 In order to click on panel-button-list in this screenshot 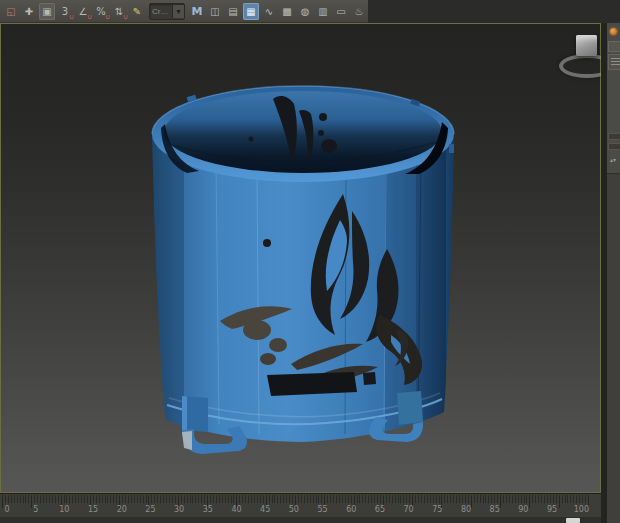, I will do `click(614, 62)`.